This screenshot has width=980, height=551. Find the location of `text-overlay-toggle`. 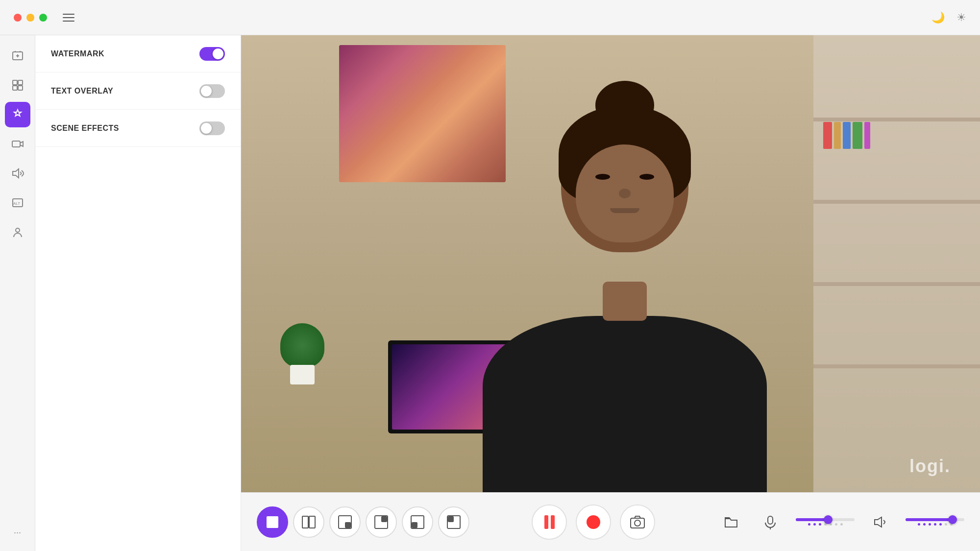

text-overlay-toggle is located at coordinates (212, 91).